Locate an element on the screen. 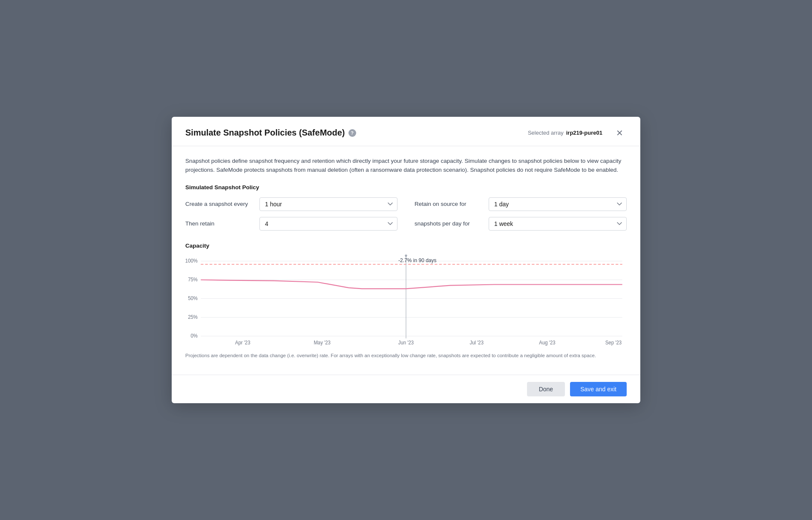  then-retain-select: 1 2 3 4 6 8 12 is located at coordinates (328, 224).